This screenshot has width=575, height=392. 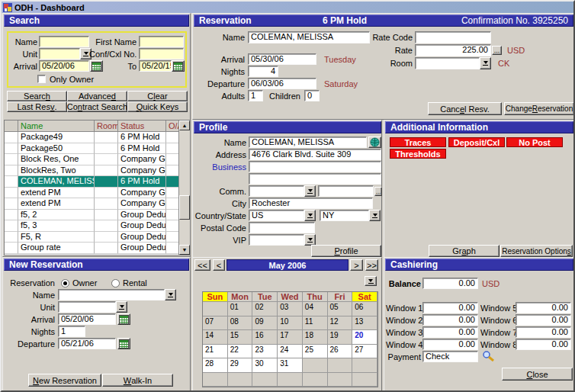 I want to click on calendar-day: 04, so click(x=316, y=310).